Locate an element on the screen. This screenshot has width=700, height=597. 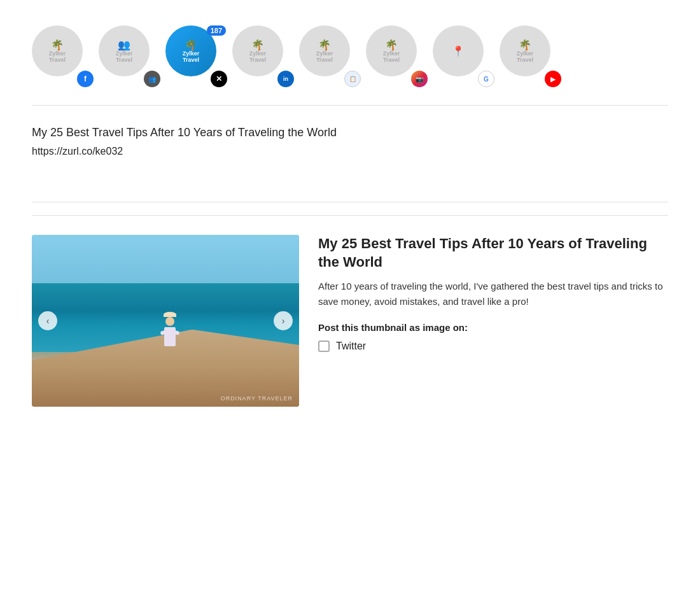
linkedin-badge-icon: in is located at coordinates (286, 79).